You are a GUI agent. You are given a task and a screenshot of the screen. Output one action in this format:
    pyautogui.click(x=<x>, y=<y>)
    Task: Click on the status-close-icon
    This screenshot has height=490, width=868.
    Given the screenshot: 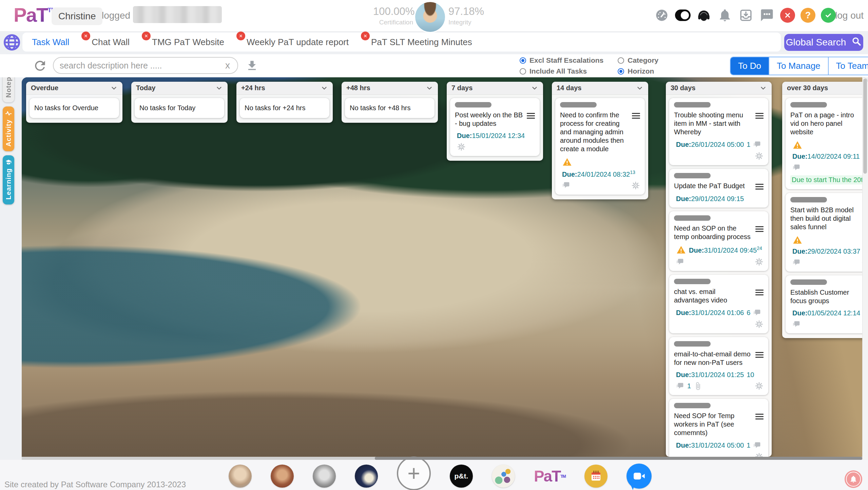 What is the action you would take?
    pyautogui.click(x=788, y=15)
    